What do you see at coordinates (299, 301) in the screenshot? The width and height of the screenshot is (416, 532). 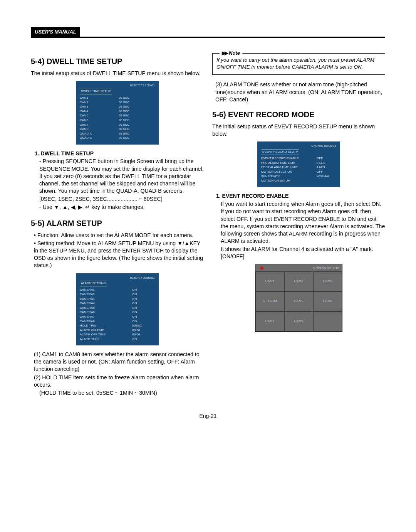 I see `cam-cell: CAM5` at bounding box center [299, 301].